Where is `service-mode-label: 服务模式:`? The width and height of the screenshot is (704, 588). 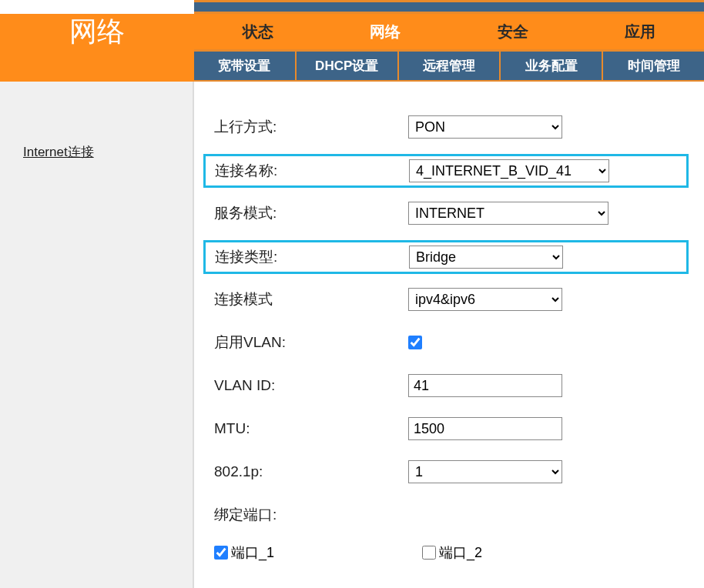 service-mode-label: 服务模式: is located at coordinates (311, 213).